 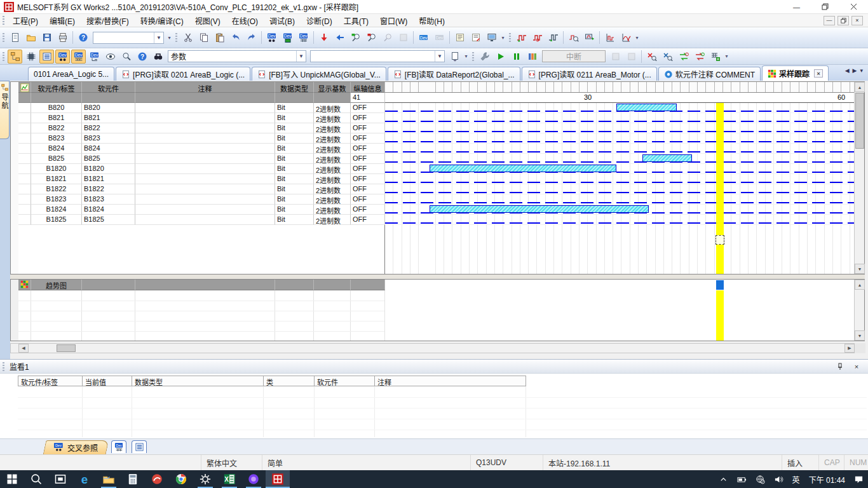 What do you see at coordinates (796, 73) in the screenshot?
I see `doc-tab-6: 采样跟踪×` at bounding box center [796, 73].